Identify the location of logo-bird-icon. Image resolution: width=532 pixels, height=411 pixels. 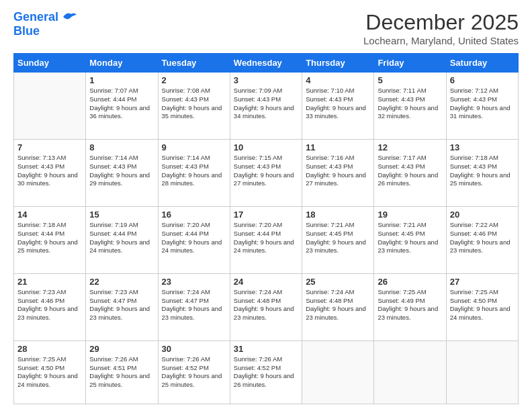
(69, 17).